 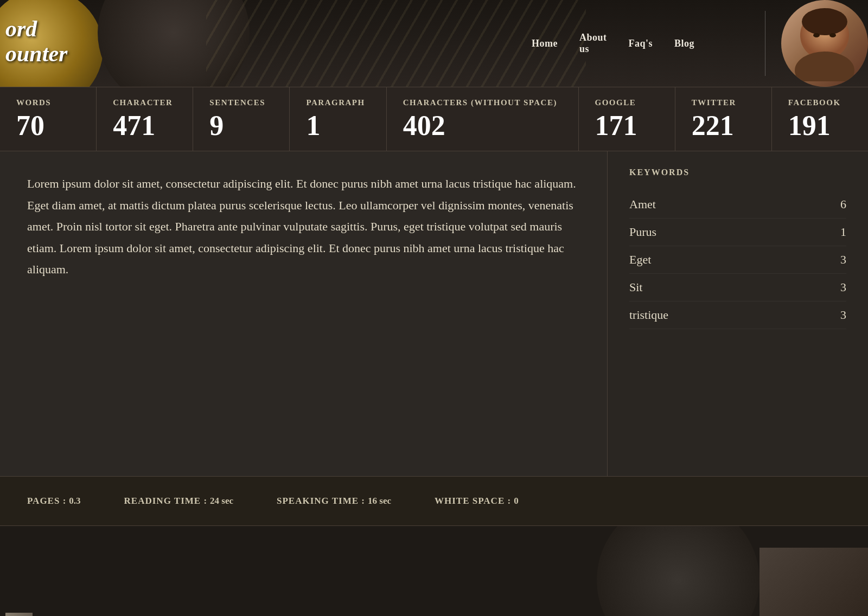 What do you see at coordinates (613, 43) in the screenshot?
I see `nav: Home About us Faq's Blog` at bounding box center [613, 43].